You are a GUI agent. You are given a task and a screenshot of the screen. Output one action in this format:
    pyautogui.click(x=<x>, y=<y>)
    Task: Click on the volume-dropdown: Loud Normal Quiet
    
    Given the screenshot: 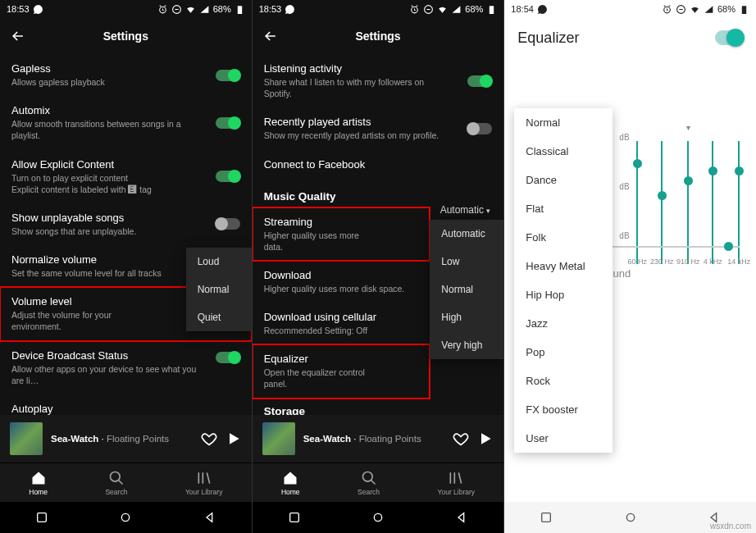 What is the action you would take?
    pyautogui.click(x=219, y=289)
    